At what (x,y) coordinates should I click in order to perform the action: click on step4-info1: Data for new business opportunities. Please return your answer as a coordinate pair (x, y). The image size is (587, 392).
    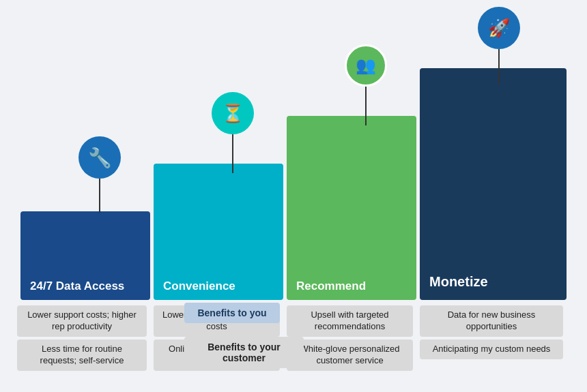
    Looking at the image, I should click on (491, 321).